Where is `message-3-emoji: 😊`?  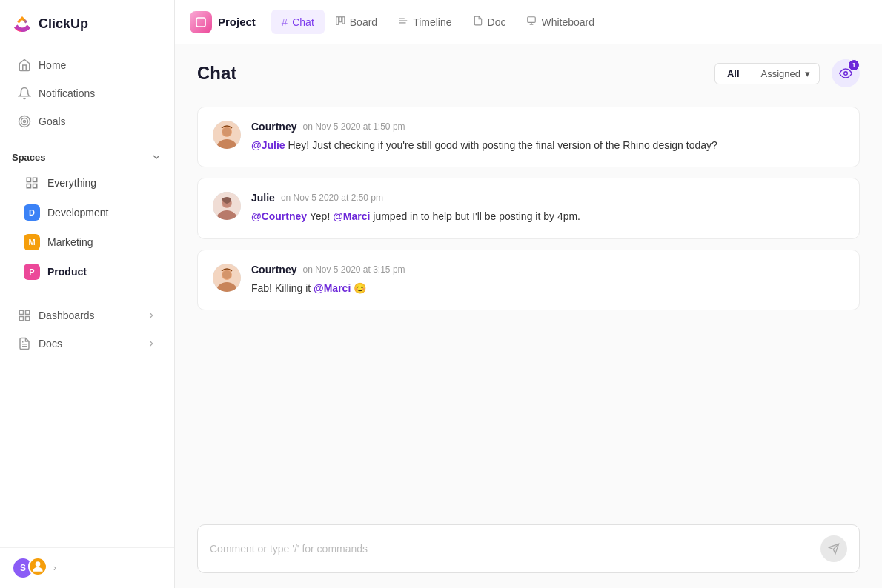 message-3-emoji: 😊 is located at coordinates (360, 288).